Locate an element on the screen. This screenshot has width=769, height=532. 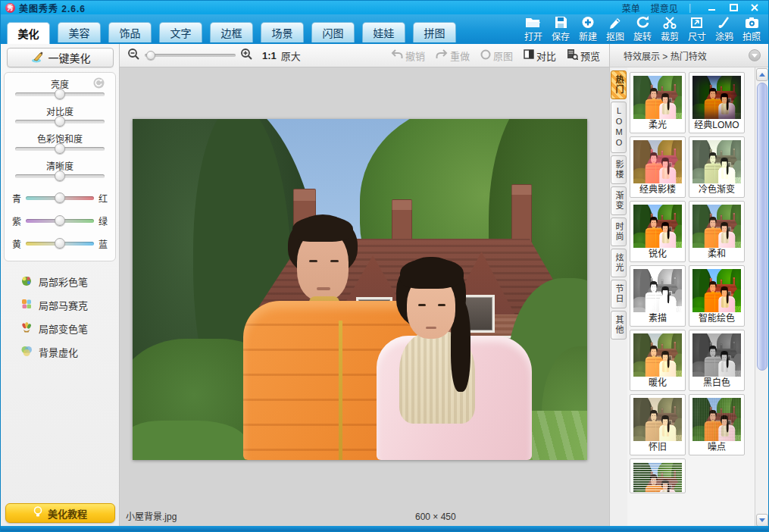
background-blur-item: 背景虚化 is located at coordinates (61, 352).